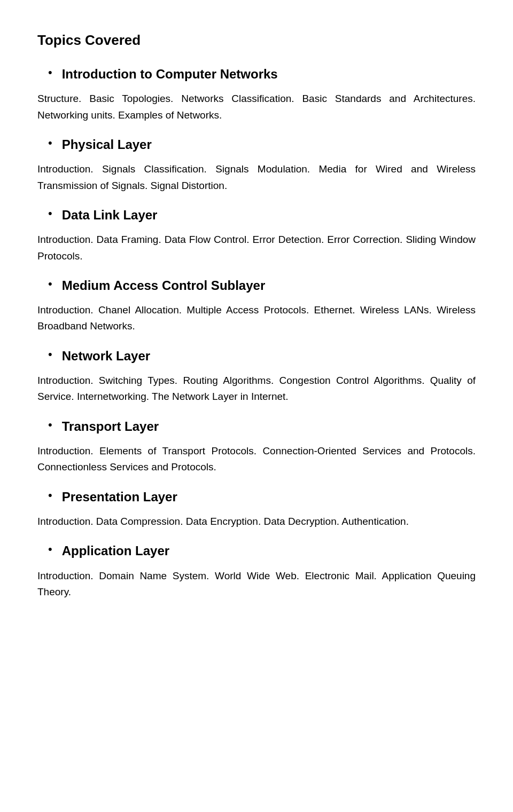 The image size is (513, 812). I want to click on section-presentation-layer: •Presentation LayerIntroduction. Data Co…, so click(256, 509).